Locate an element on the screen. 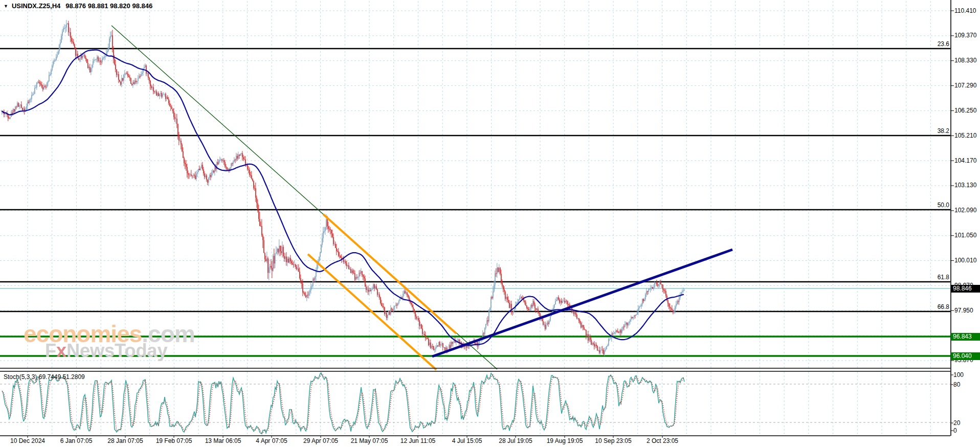  date-label-3: 19 Feb 07:05 is located at coordinates (174, 441).